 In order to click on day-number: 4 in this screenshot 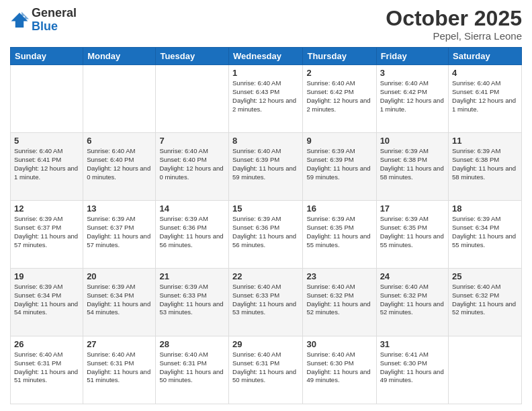, I will do `click(485, 73)`.